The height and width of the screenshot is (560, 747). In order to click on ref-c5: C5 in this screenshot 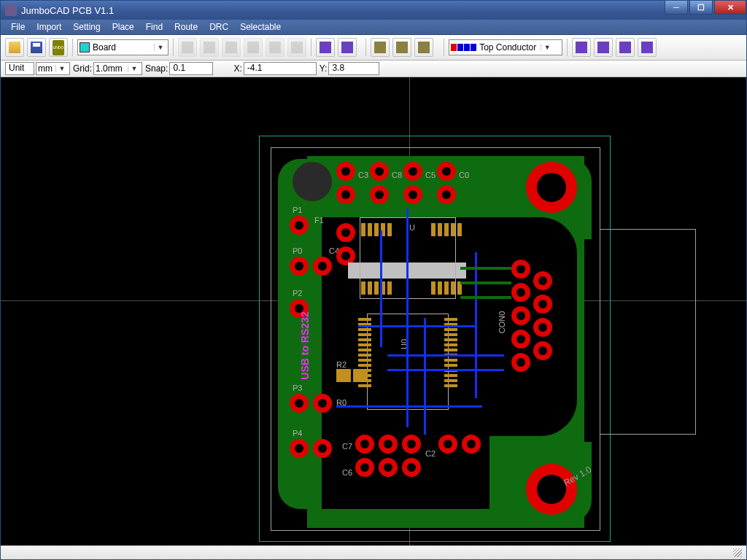, I will do `click(430, 175)`.